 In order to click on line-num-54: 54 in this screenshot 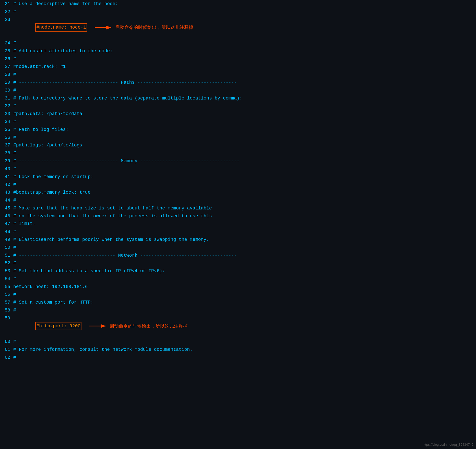, I will do `click(5, 279)`.